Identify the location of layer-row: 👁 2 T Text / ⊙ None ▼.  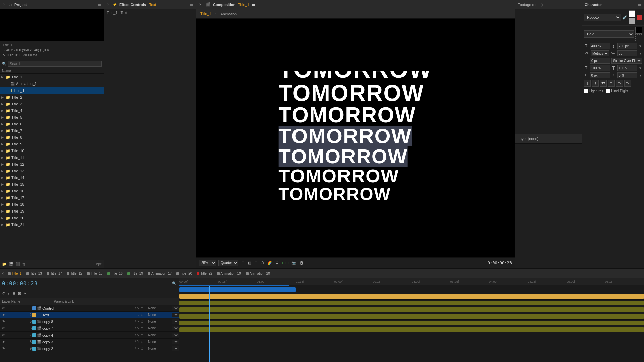
(90, 315).